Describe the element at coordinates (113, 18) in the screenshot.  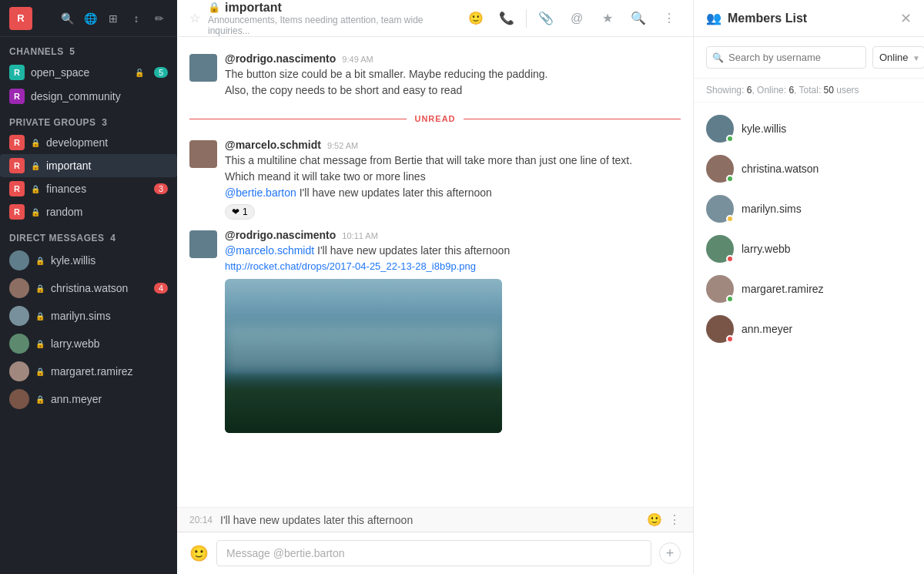
I see `sidebar-top-icons: 🔍 🌐 ⊞ ↕ ✏` at that location.